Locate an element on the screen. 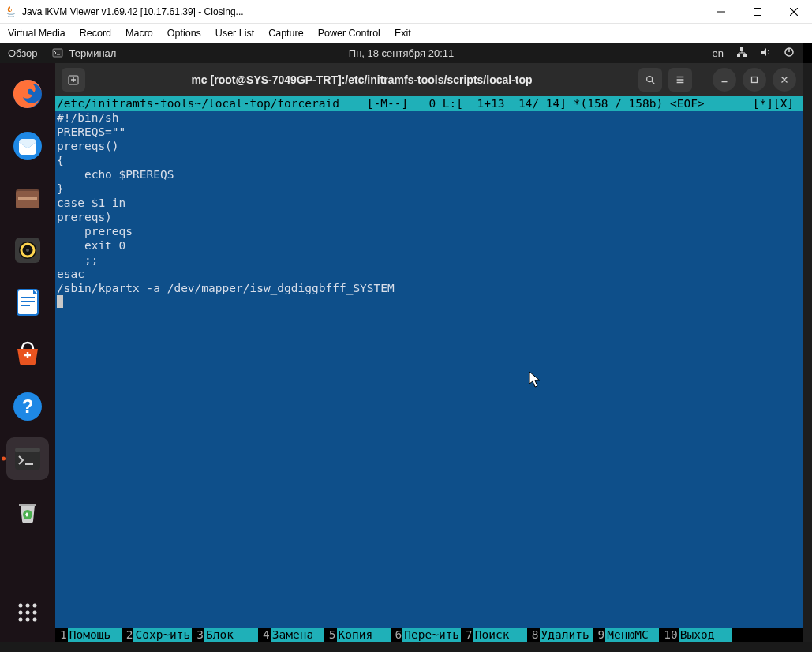 Image resolution: width=812 pixels, height=652 pixels. window-maximize-button is located at coordinates (754, 80).